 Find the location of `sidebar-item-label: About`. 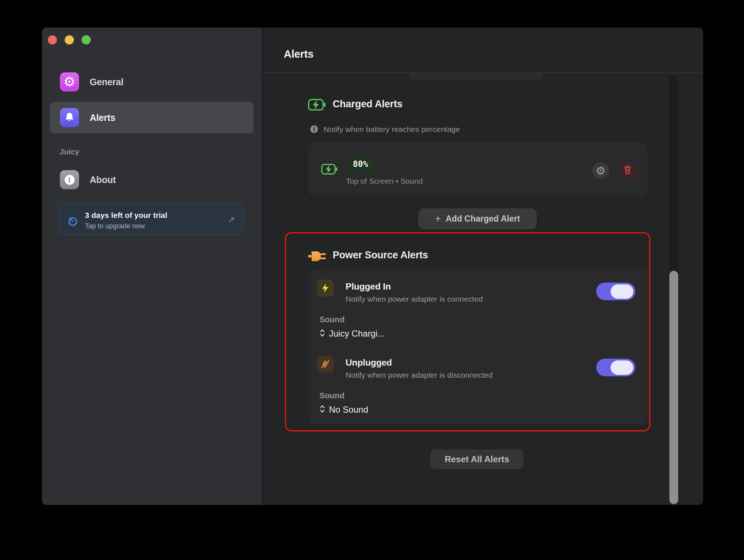

sidebar-item-label: About is located at coordinates (103, 180).